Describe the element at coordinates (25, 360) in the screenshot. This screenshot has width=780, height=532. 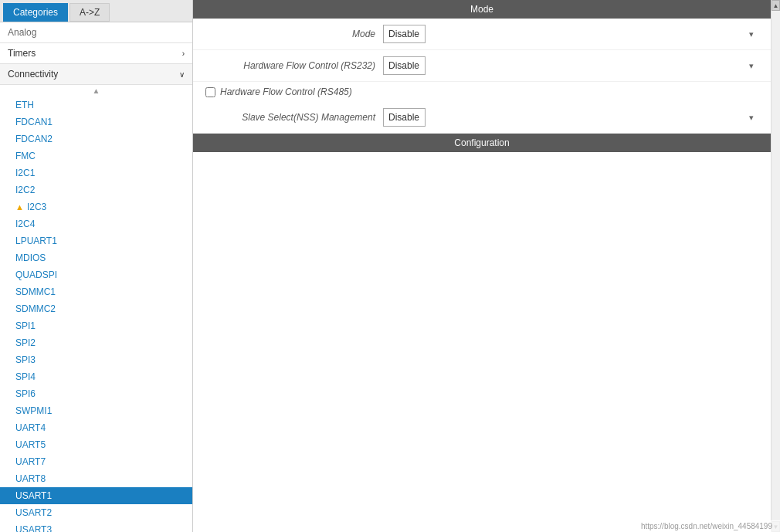
I see `sidebar-item-label: SPI3` at that location.